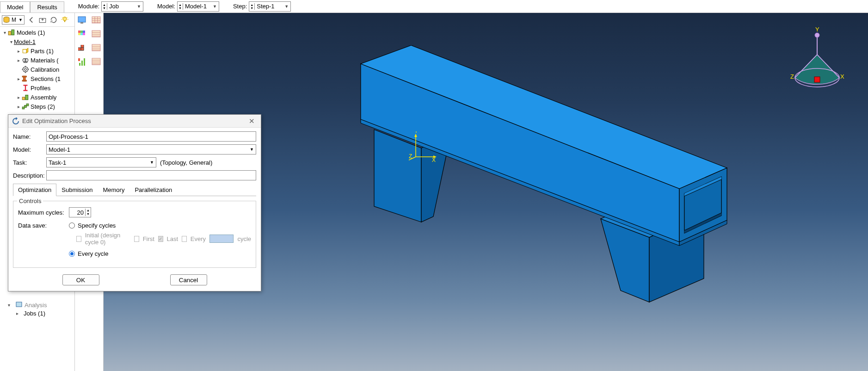 Image resolution: width=868 pixels, height=371 pixels. What do you see at coordinates (25, 60) in the screenshot?
I see `materials-icon` at bounding box center [25, 60].